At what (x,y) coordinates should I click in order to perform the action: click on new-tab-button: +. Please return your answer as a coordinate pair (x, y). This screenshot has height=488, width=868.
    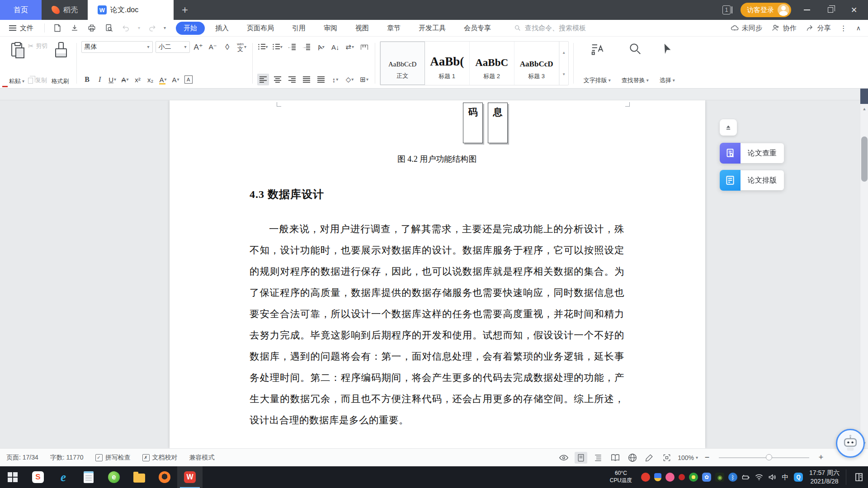
    Looking at the image, I should click on (185, 10).